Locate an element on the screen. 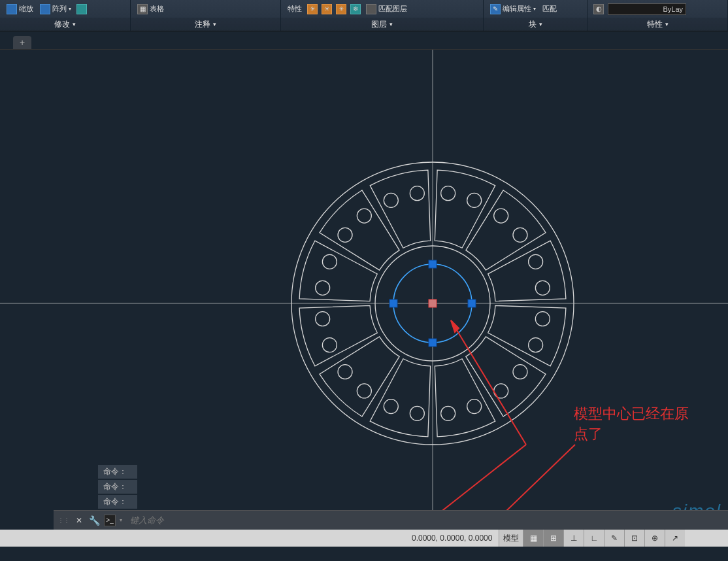 The image size is (728, 561). cmd-prompt-icon: >_ is located at coordinates (110, 520).